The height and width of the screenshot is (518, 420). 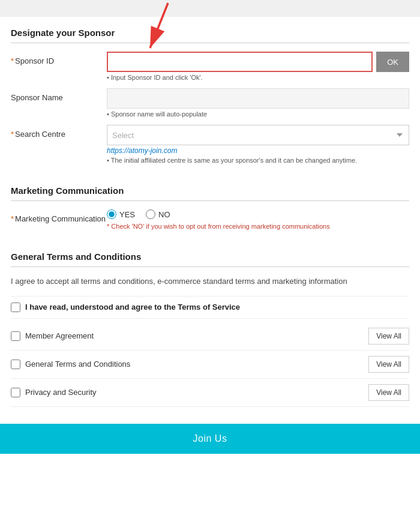 I want to click on search-centre-row: *Search Centre Select https://atomy-join…, so click(x=210, y=144).